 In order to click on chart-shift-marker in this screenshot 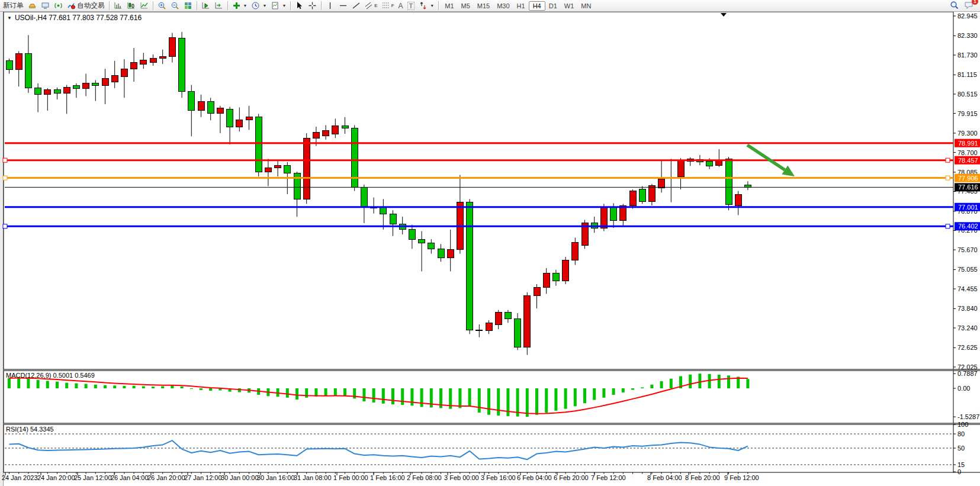, I will do `click(724, 15)`.